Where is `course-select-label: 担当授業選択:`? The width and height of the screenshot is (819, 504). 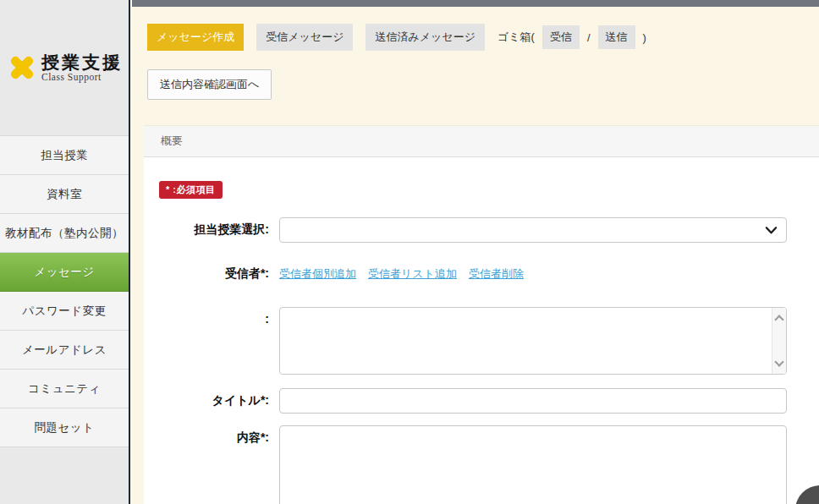
course-select-label: 担当授業選択: is located at coordinates (206, 230).